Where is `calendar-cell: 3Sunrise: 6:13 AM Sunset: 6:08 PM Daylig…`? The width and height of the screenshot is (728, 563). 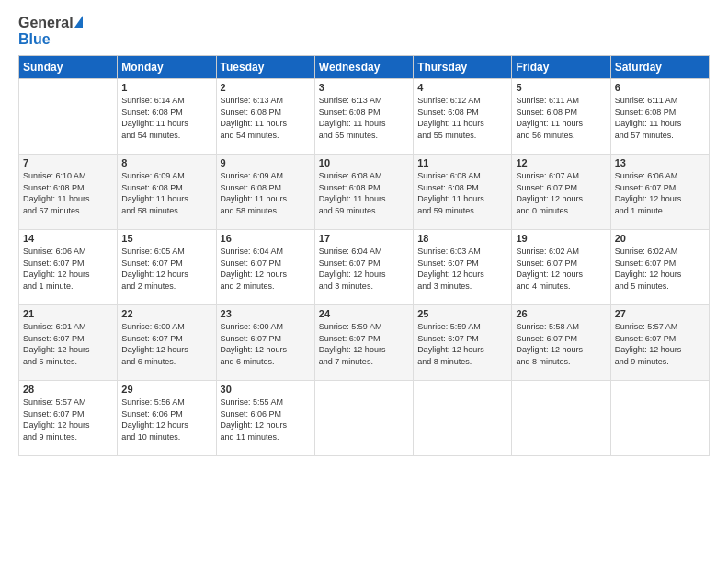
calendar-cell: 3Sunrise: 6:13 AM Sunset: 6:08 PM Daylig… is located at coordinates (364, 117).